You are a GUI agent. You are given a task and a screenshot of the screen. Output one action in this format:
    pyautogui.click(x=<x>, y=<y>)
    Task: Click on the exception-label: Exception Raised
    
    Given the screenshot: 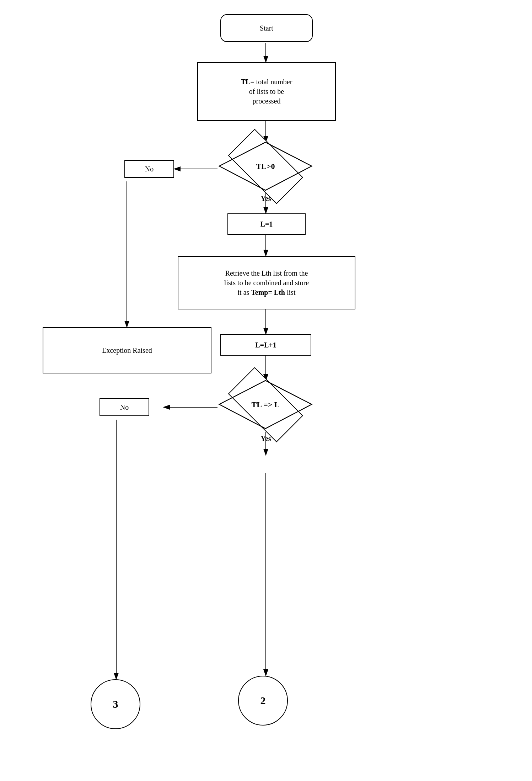 What is the action you would take?
    pyautogui.click(x=127, y=351)
    